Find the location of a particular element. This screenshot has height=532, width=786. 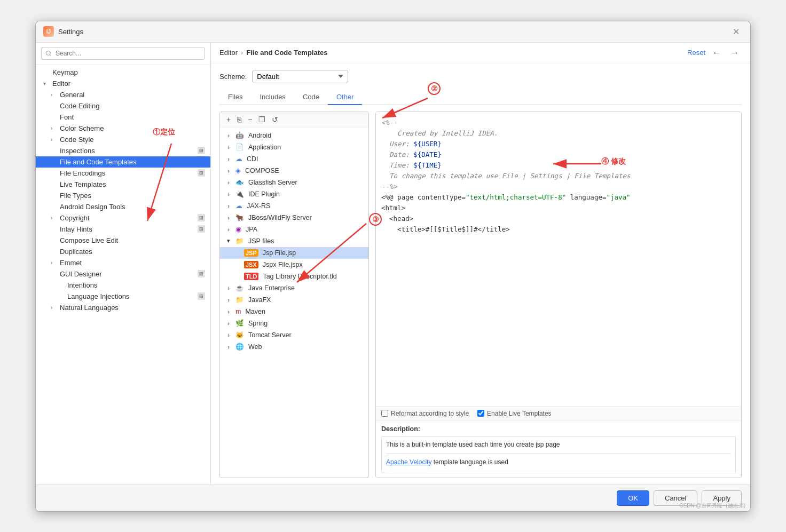

sidebar-item-label: Compose Live Edit is located at coordinates (89, 240).